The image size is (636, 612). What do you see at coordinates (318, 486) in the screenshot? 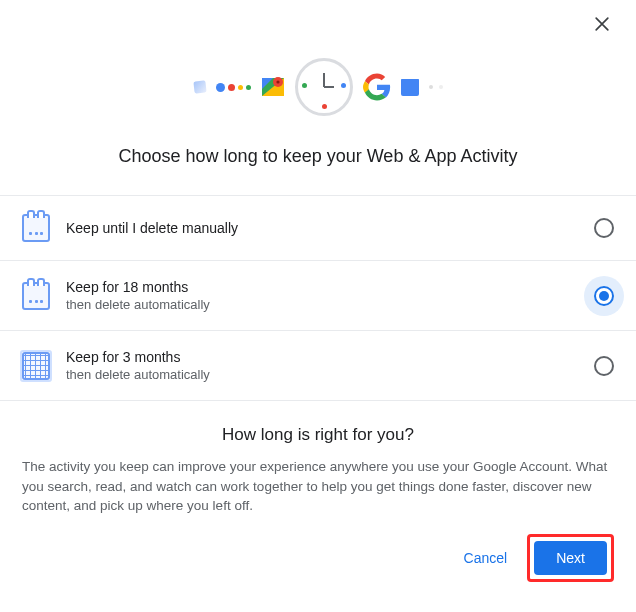
I see `footer-text: The activity you keep can improve your e…` at bounding box center [318, 486].